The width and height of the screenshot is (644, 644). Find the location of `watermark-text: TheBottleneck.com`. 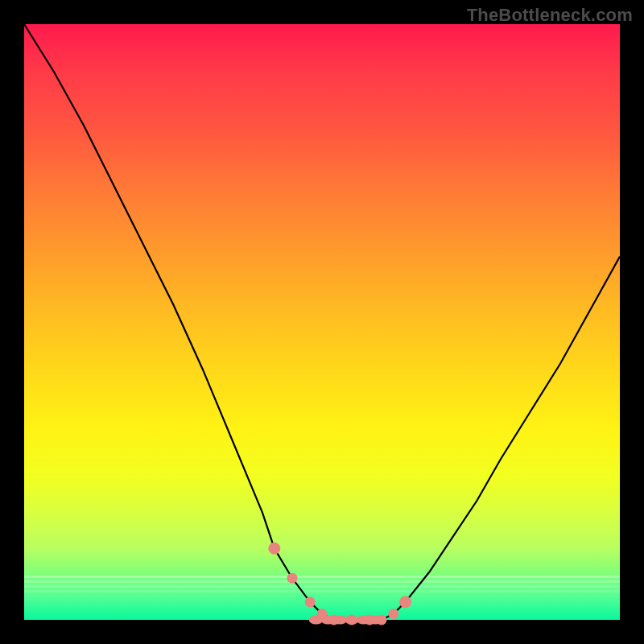

watermark-text: TheBottleneck.com is located at coordinates (550, 15).